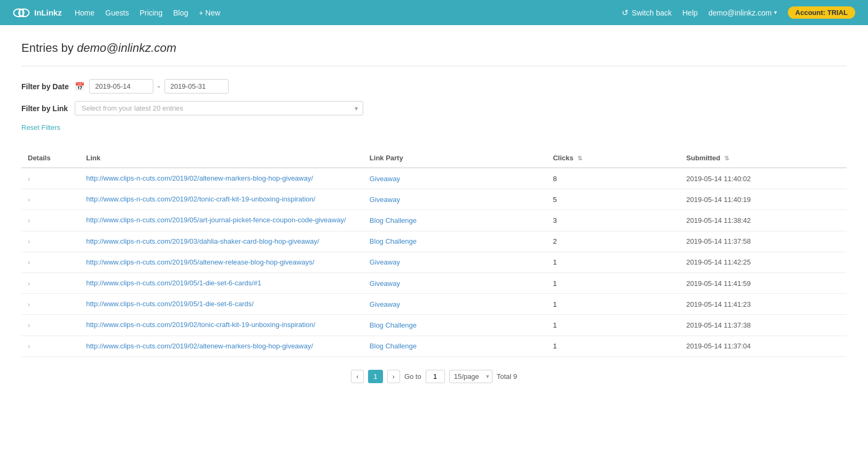 Image resolution: width=868 pixels, height=474 pixels. What do you see at coordinates (647, 13) in the screenshot?
I see `switch-back-button: ↺ Switch back` at bounding box center [647, 13].